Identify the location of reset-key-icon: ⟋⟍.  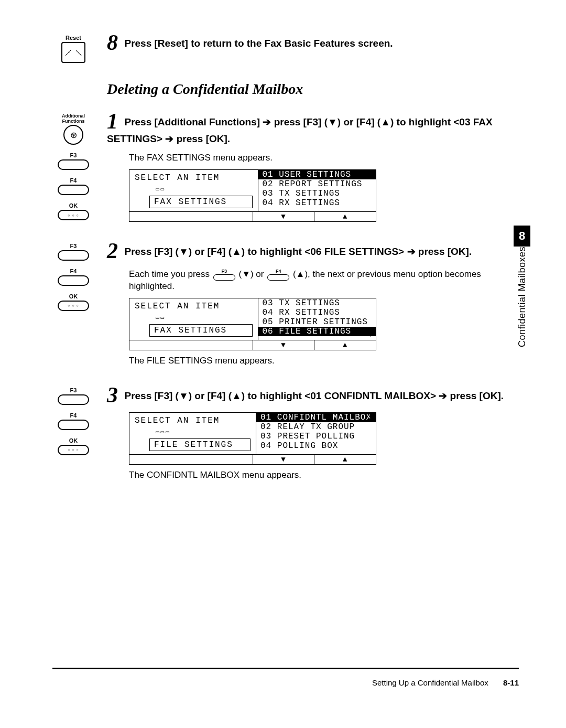
(73, 52).